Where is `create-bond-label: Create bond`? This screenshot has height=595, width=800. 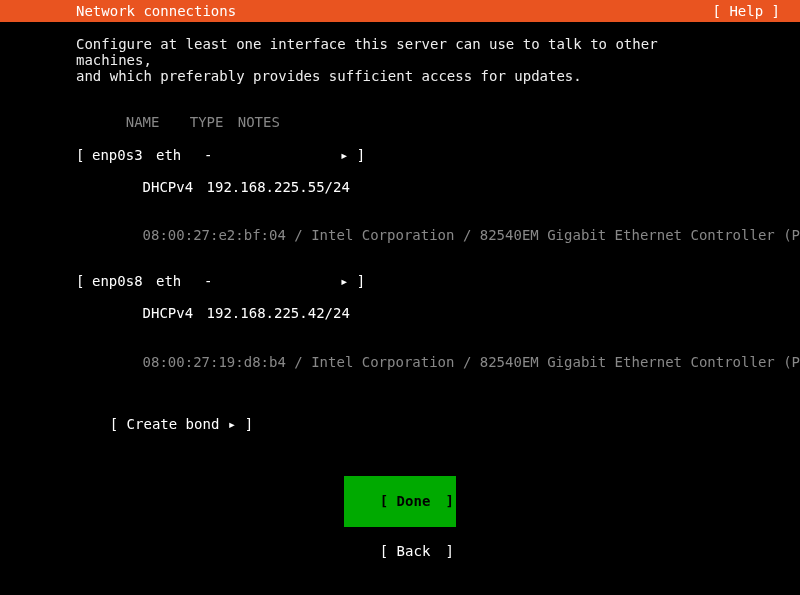 create-bond-label: Create bond is located at coordinates (174, 424).